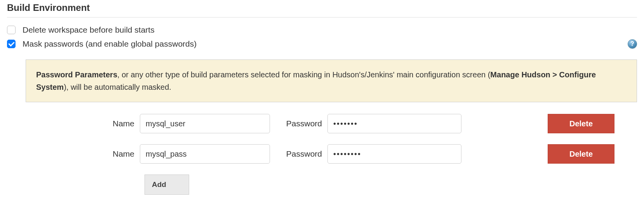  I want to click on section-title: Build Environment, so click(322, 9).